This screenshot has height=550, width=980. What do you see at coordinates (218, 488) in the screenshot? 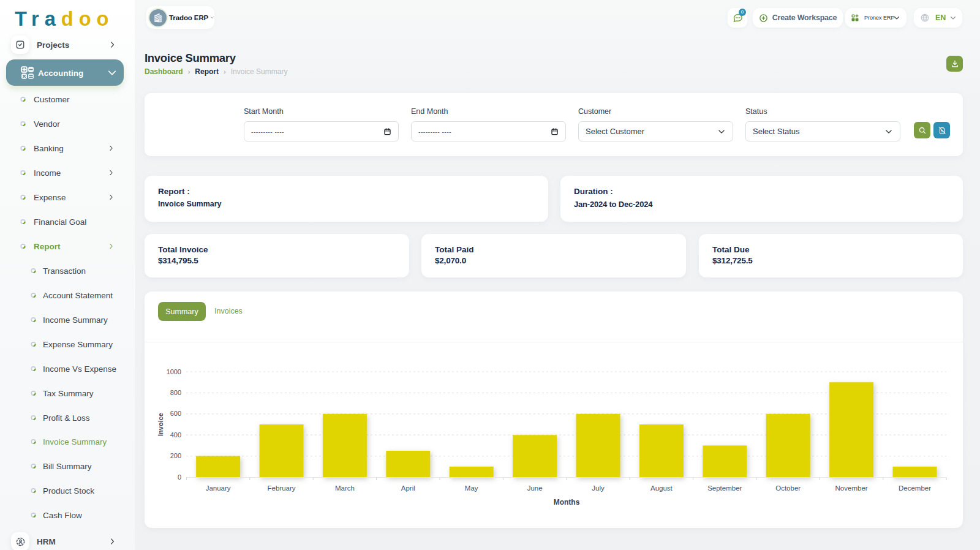
I see `svg-text: January` at bounding box center [218, 488].